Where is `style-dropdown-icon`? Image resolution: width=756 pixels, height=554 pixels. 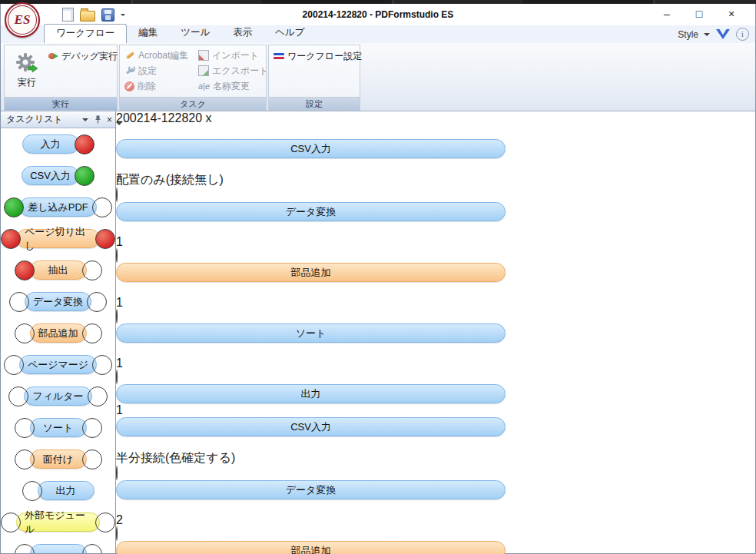
style-dropdown-icon is located at coordinates (707, 35).